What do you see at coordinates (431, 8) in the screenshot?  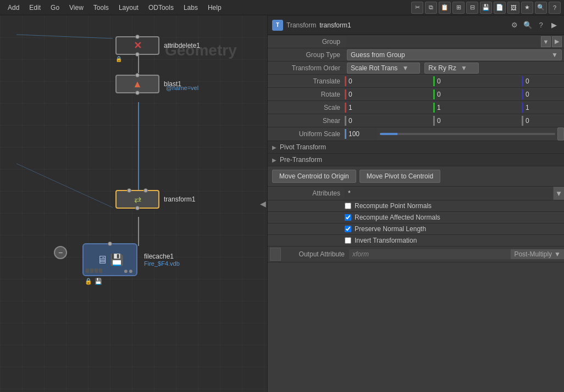 I see `toolbar-copy: ⧉` at bounding box center [431, 8].